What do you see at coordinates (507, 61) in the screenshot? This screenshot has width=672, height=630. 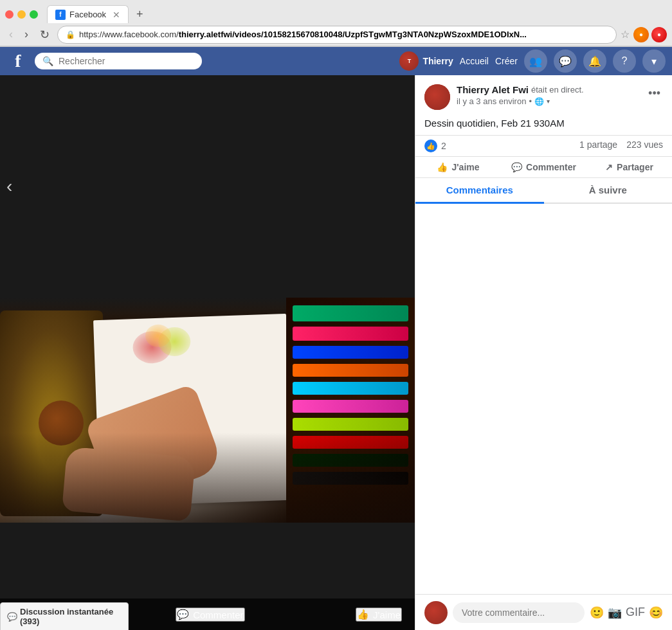 I see `create-nav-link: Créer` at bounding box center [507, 61].